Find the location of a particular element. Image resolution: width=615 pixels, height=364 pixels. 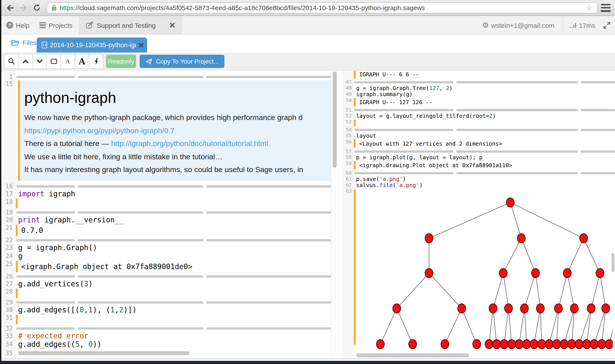

bottom-bar is located at coordinates (308, 363).